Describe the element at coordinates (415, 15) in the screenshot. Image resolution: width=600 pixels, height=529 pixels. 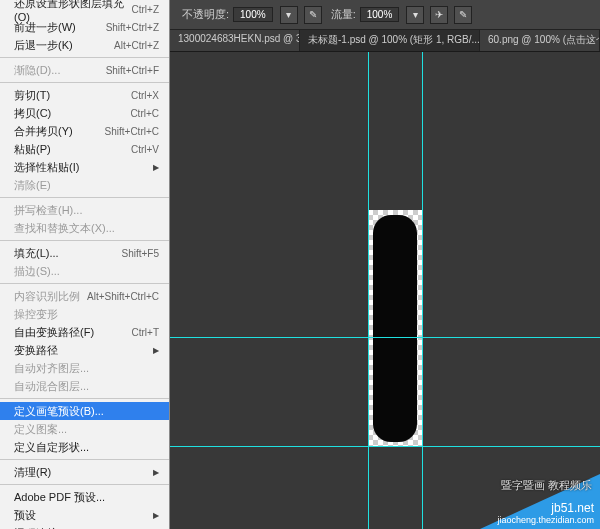
I see `flow-dropdown-icon: ▾` at that location.